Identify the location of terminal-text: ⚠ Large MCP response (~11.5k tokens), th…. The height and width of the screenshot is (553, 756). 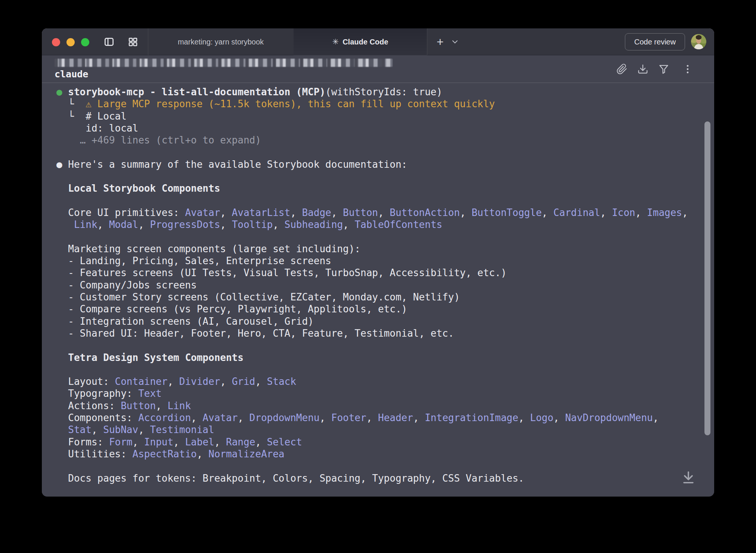
(290, 104).